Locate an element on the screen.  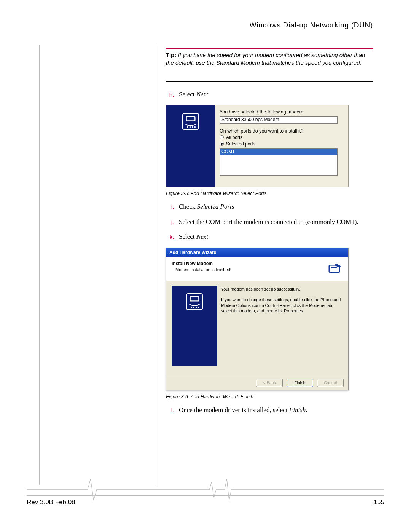
wizard-body: You have selected the following modem: S… is located at coordinates (282, 146).